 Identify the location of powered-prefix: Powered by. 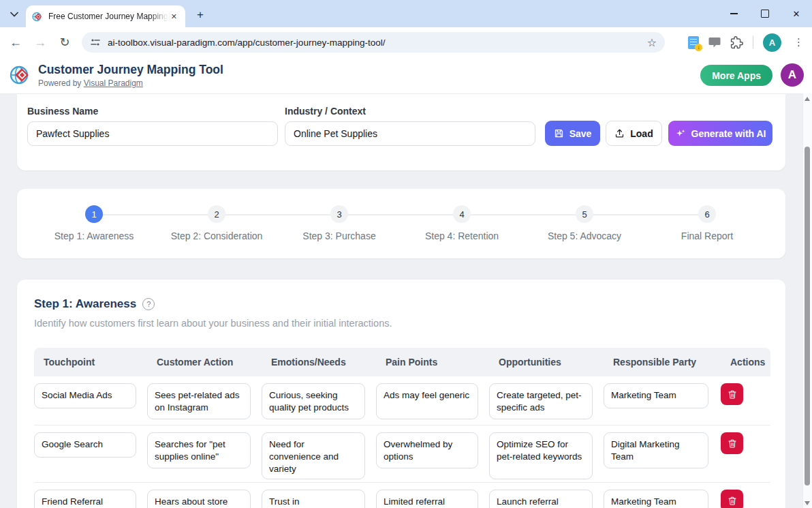
(61, 83).